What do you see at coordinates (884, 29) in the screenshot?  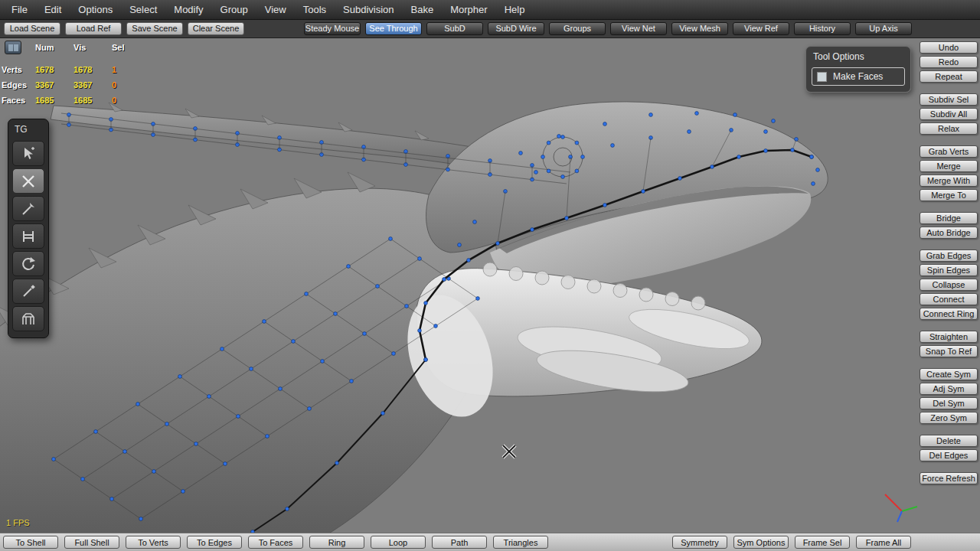 I see `up-axis-button: Up Axis` at bounding box center [884, 29].